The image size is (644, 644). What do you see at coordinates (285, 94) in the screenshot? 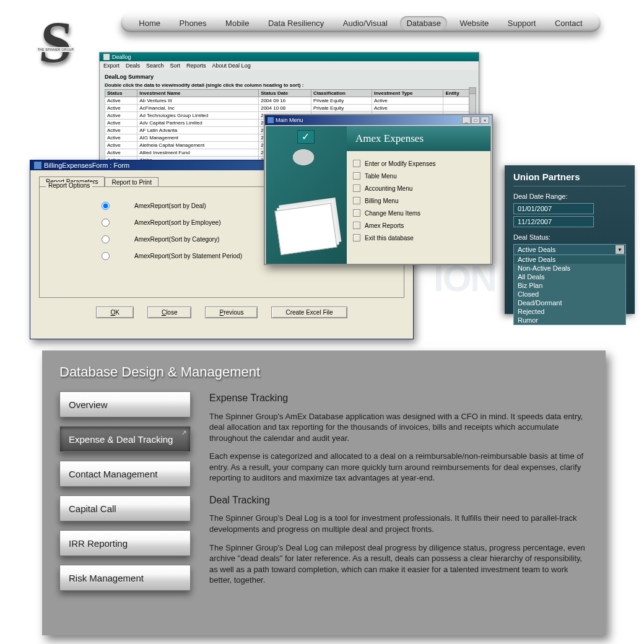
I see `column-header: Status Date` at bounding box center [285, 94].